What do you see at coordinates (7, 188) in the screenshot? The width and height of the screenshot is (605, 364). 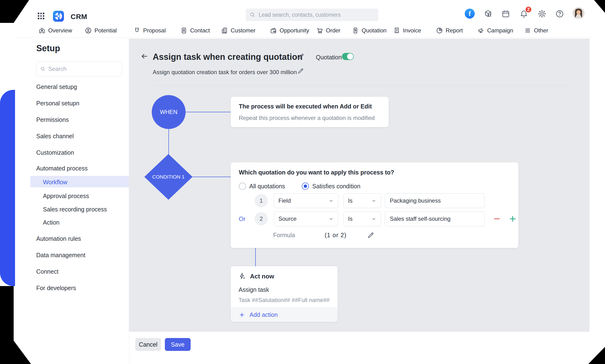 I see `blue-accent-shape` at bounding box center [7, 188].